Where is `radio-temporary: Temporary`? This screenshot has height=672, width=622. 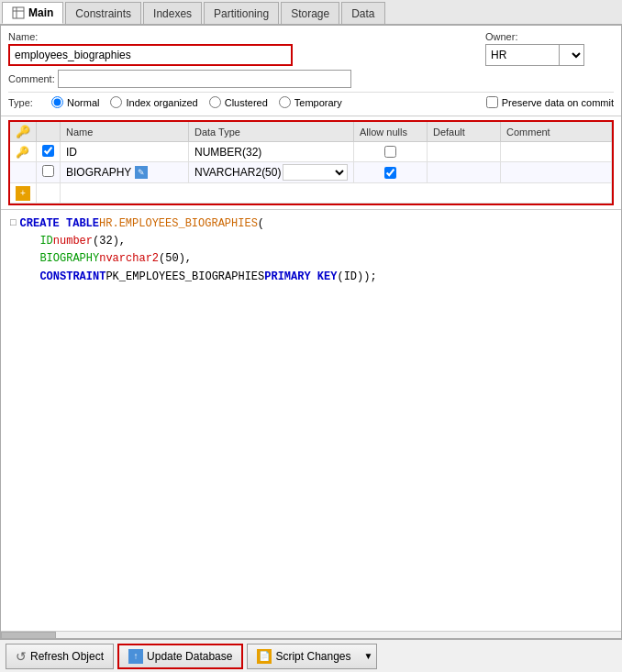
radio-temporary: Temporary is located at coordinates (310, 103).